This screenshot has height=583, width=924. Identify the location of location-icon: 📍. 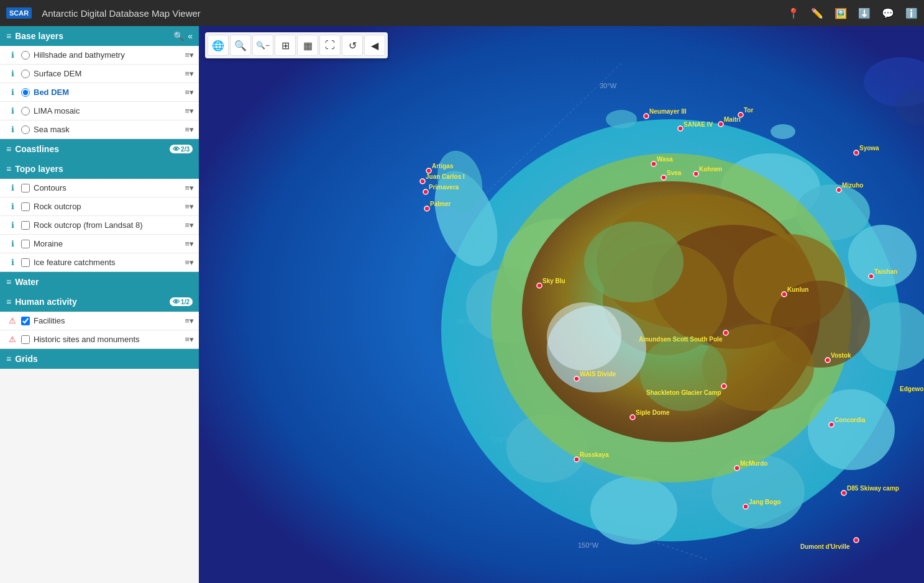
(794, 14).